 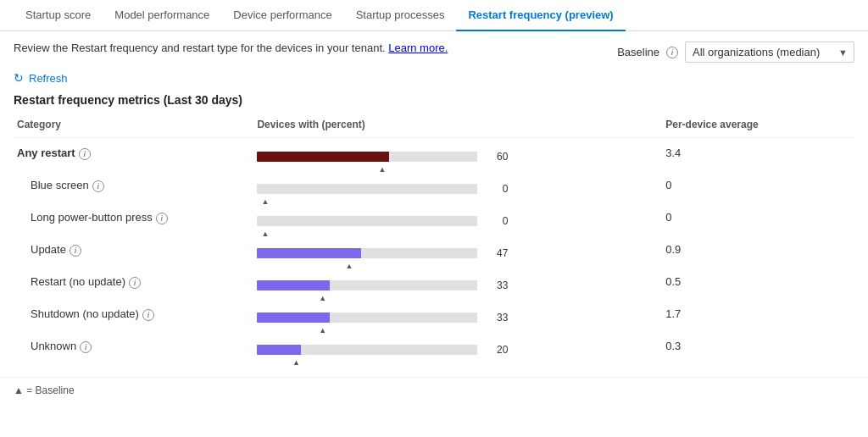 I want to click on baseline-marker-any-restart: ▲, so click(x=381, y=169).